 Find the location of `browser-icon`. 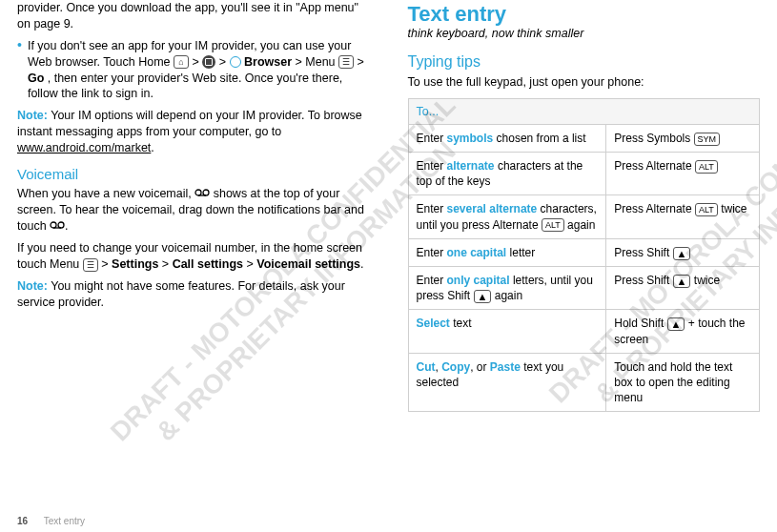

browser-icon is located at coordinates (235, 62).